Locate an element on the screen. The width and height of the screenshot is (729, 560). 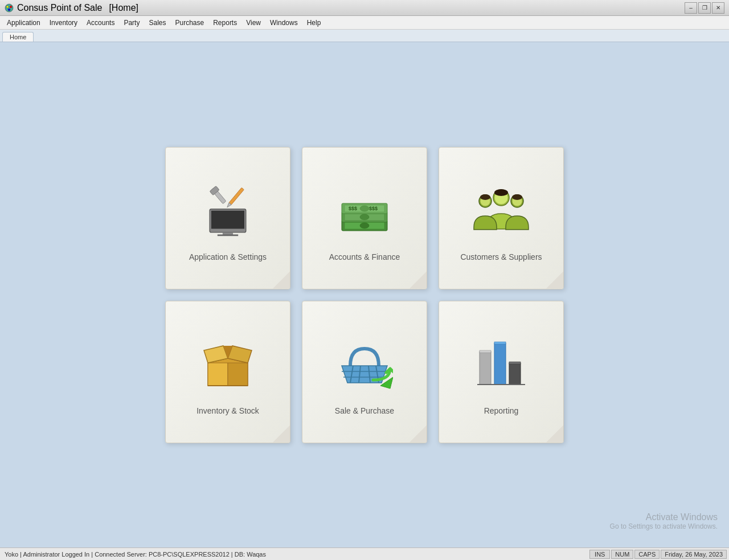
tile-sale-purchase: Sale & Purchase is located at coordinates (364, 372).